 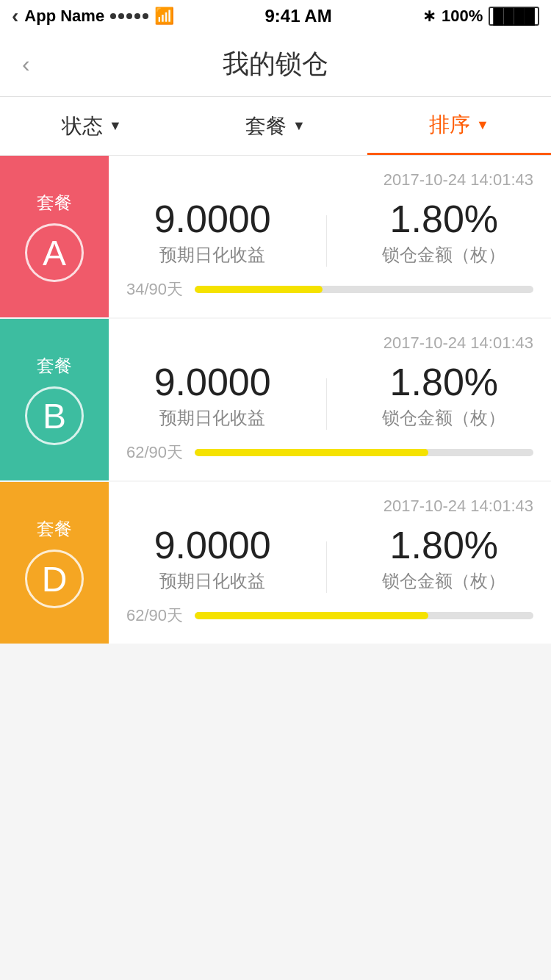 I want to click on filter-bar: 状态 ▼ 套餐 ▼ 排序 ▼, so click(x=276, y=126).